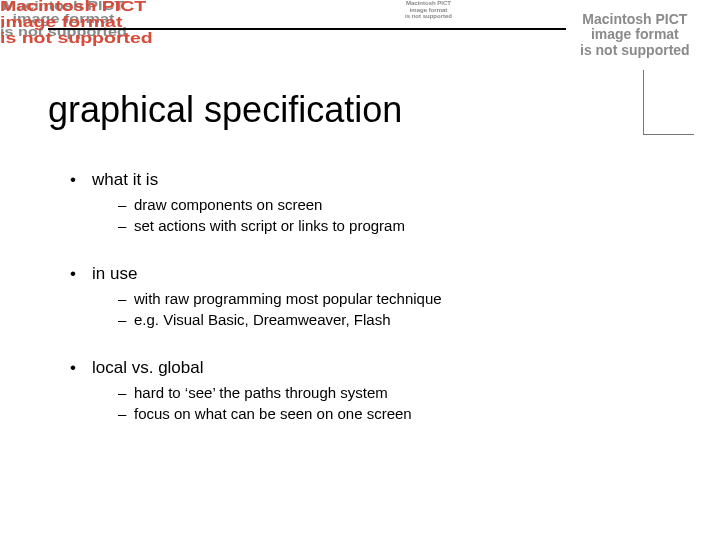  Describe the element at coordinates (635, 35) in the screenshot. I see `pict-error-ghost-3: Macintosh PICT image format is not suppo…` at that location.